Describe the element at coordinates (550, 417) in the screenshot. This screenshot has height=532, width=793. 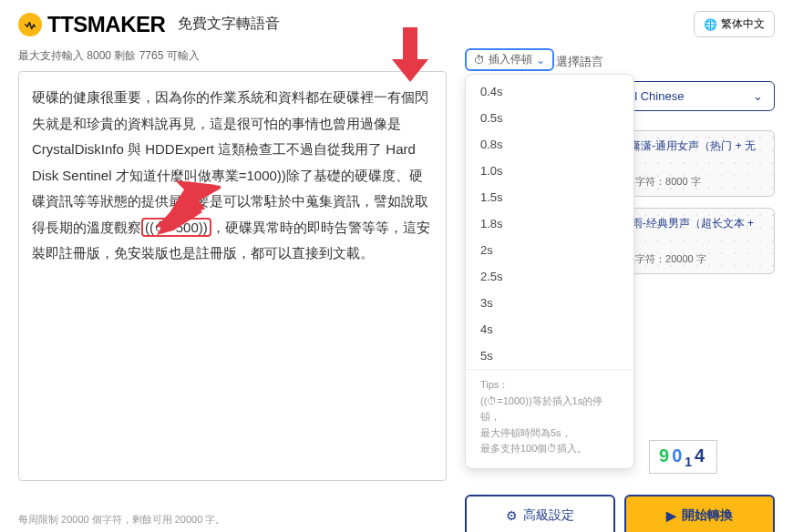
I see `dropdown-tips: Tips： ((⏱=1000))等於插入1s的停頓， 最大停頓時間為5s， 最多…` at that location.